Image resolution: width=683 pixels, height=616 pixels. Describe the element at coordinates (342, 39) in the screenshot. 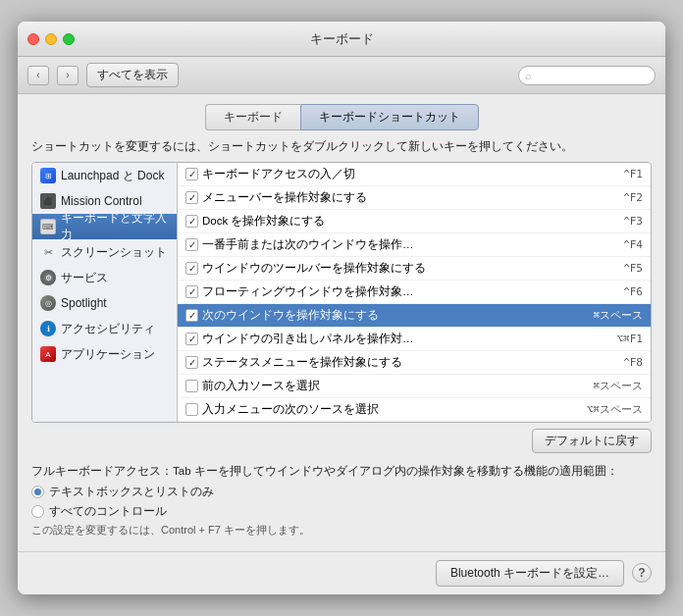

I see `titlebar: キーボード` at that location.